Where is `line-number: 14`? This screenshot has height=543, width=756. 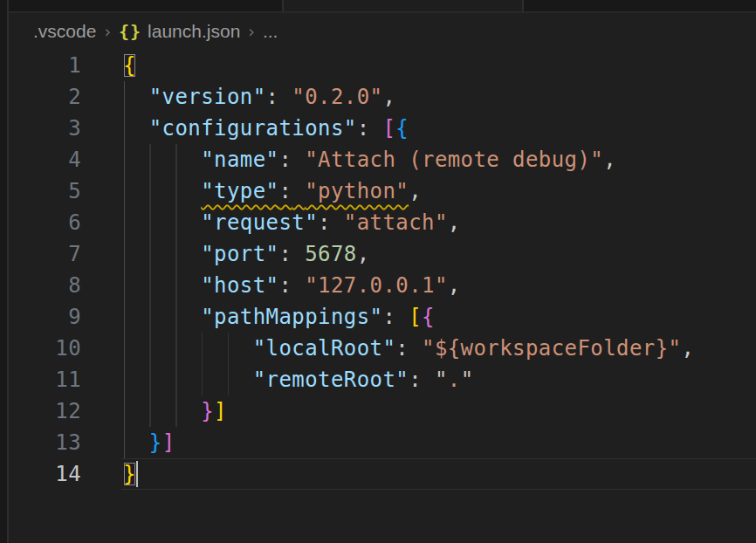
line-number: 14 is located at coordinates (45, 474).